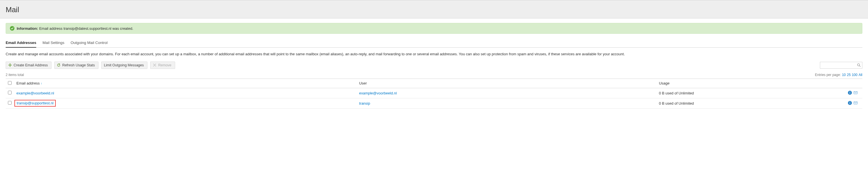 The height and width of the screenshot is (188, 868). Describe the element at coordinates (434, 28) in the screenshot. I see `info-banner: Information: Email address transip@dates…` at that location.